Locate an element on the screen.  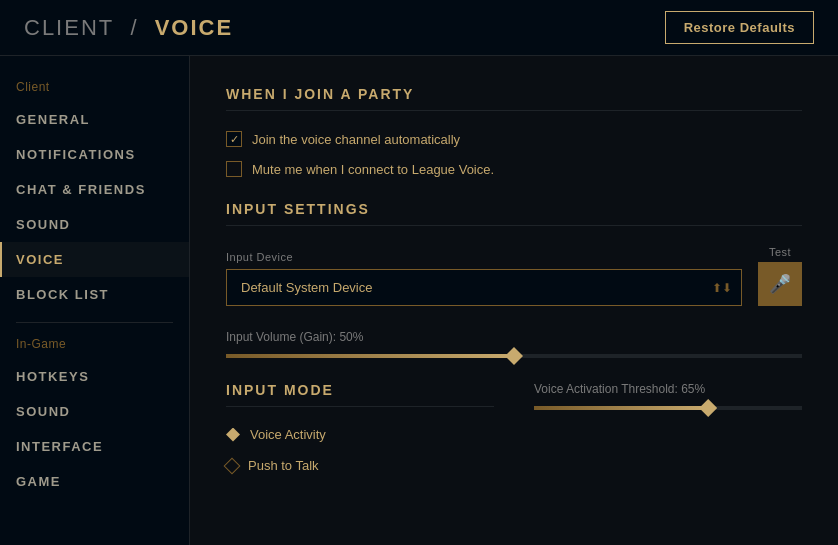
device-select: Default System Device is located at coordinates (484, 288).